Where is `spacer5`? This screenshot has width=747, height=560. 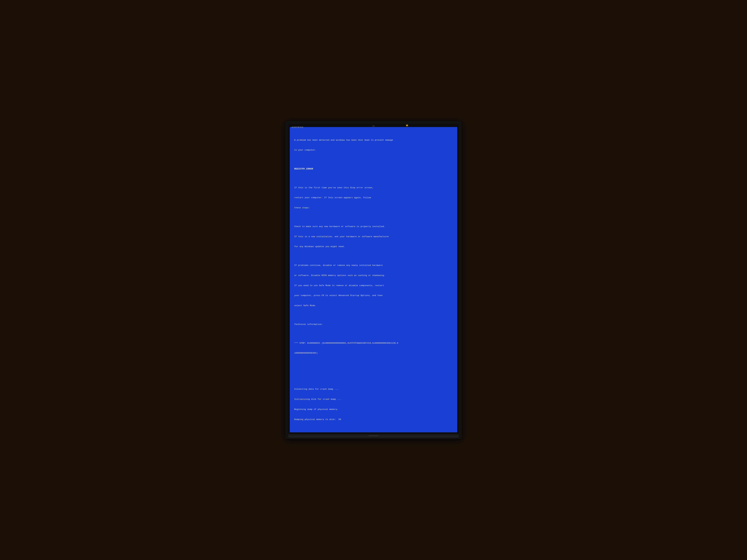
spacer5 is located at coordinates (374, 315).